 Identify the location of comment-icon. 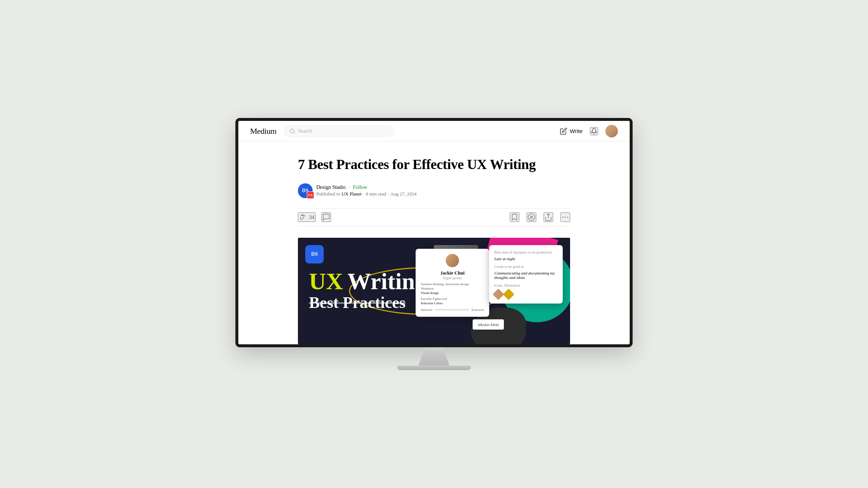
(326, 217).